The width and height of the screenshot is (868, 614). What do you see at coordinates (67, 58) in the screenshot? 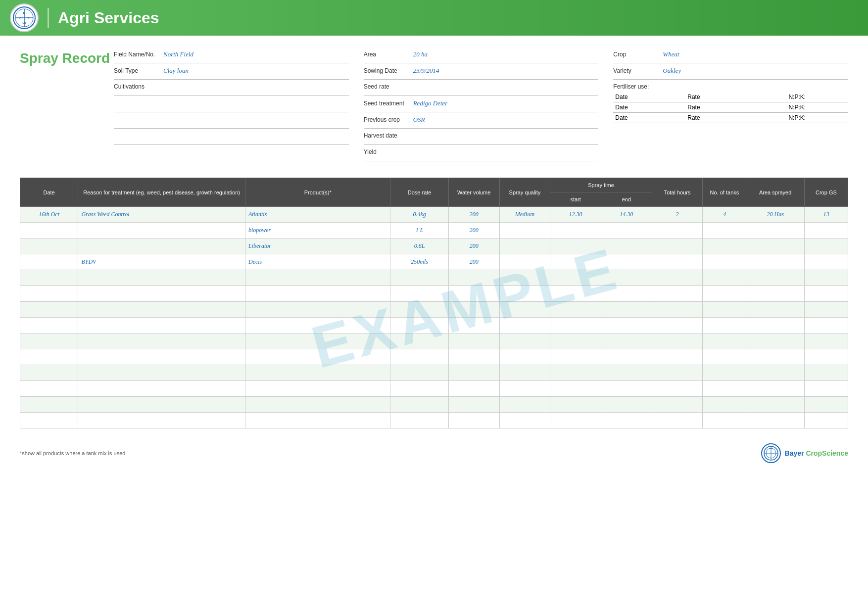
I see `spray-record-title: Spray Record` at bounding box center [67, 58].